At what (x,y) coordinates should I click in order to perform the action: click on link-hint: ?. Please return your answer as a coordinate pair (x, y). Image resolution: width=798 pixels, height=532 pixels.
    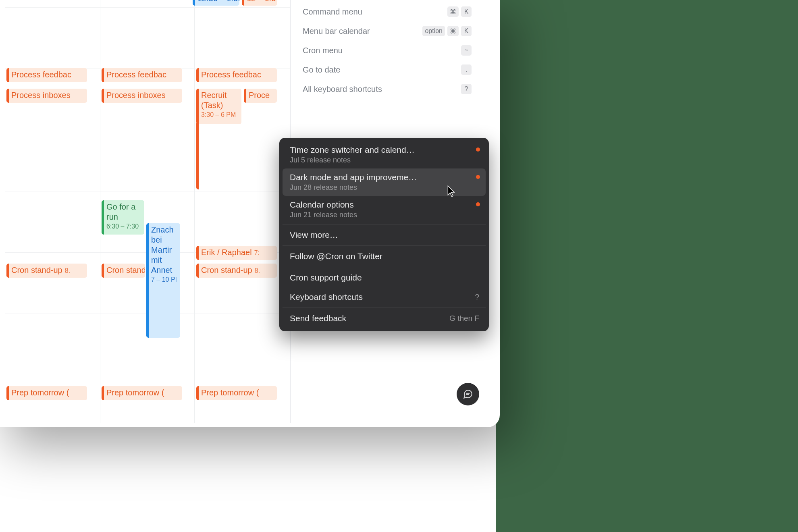
    Looking at the image, I should click on (477, 297).